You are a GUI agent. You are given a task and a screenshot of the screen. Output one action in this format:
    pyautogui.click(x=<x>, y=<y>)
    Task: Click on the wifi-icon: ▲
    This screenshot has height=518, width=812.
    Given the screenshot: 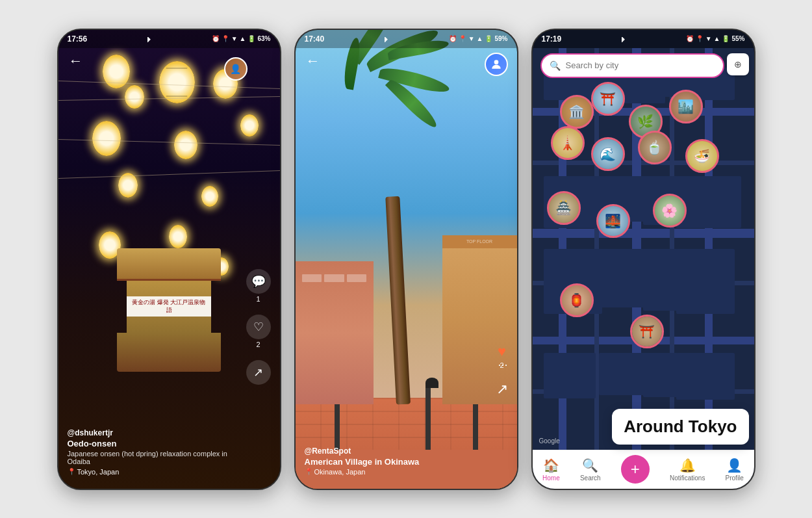 What is the action you would take?
    pyautogui.click(x=243, y=39)
    